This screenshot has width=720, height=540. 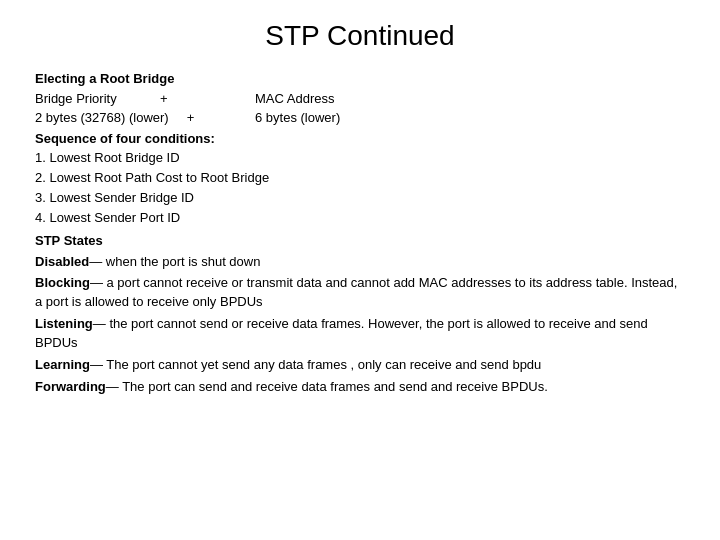 What do you see at coordinates (145, 118) in the screenshot?
I see `bytes-label: 2 bytes (32768) (lower) +` at bounding box center [145, 118].